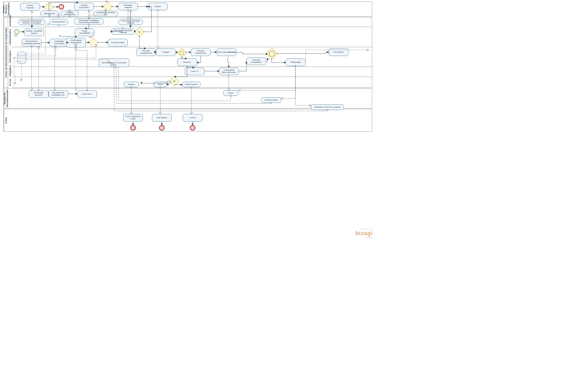 This screenshot has height=376, width=588. What do you see at coordinates (87, 94) in the screenshot?
I see `task-envio-doc2: Envio Doc` at bounding box center [87, 94].